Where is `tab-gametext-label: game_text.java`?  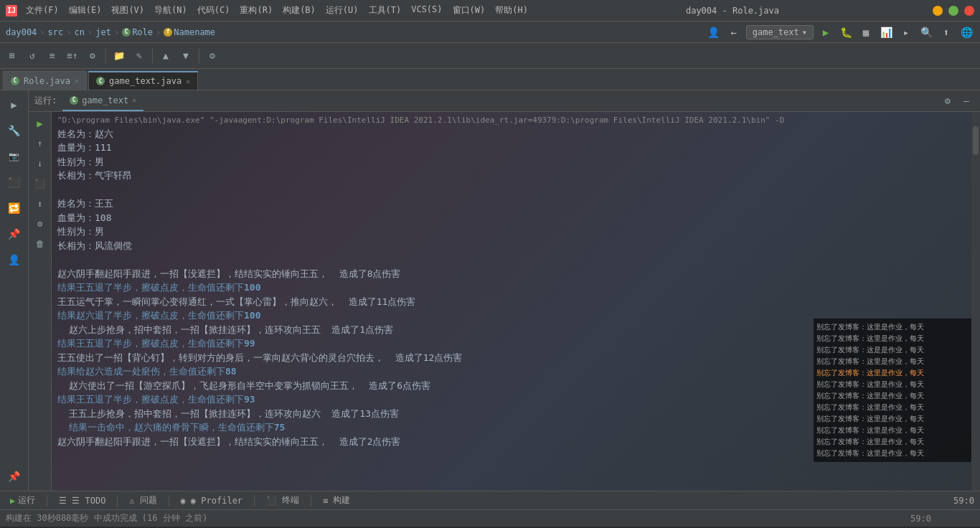 tab-gametext-label: game_text.java is located at coordinates (145, 81).